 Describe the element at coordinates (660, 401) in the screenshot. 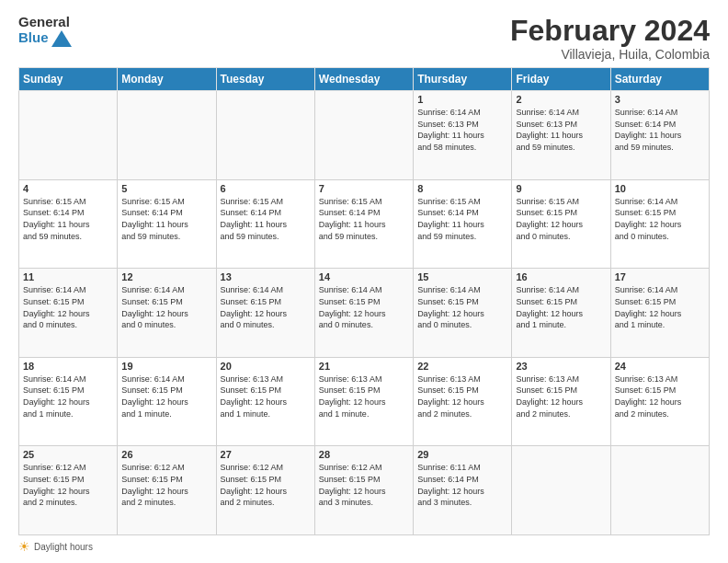

I see `day-cell: 24Sunrise: 6:13 AMSunset: 6:15 PMDayligh…` at that location.